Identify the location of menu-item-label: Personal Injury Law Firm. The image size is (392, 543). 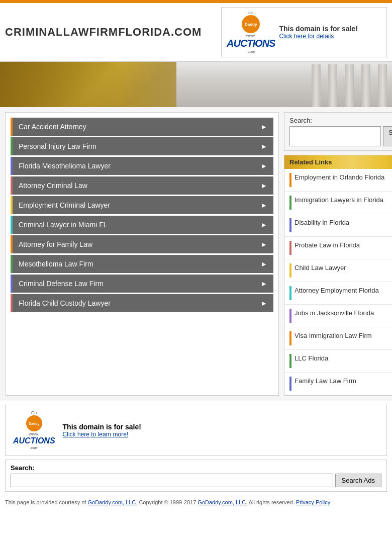
(57, 146).